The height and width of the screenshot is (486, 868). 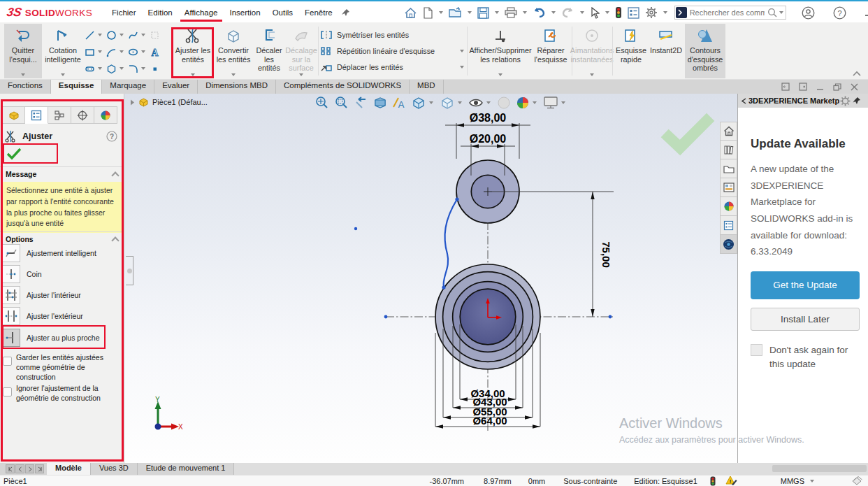 I want to click on save-button, so click(x=484, y=13).